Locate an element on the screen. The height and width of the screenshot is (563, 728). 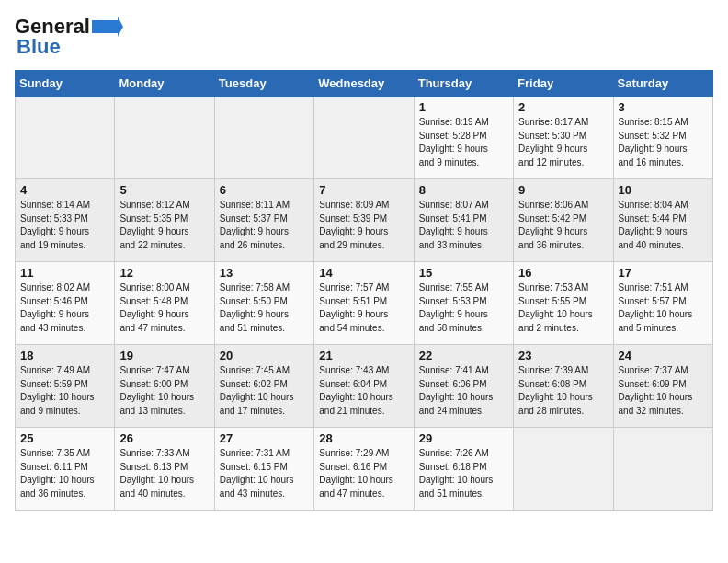
day-info: Sunrise: 7:35 AM Sunset: 6:11 PM Dayligh… is located at coordinates (64, 474).